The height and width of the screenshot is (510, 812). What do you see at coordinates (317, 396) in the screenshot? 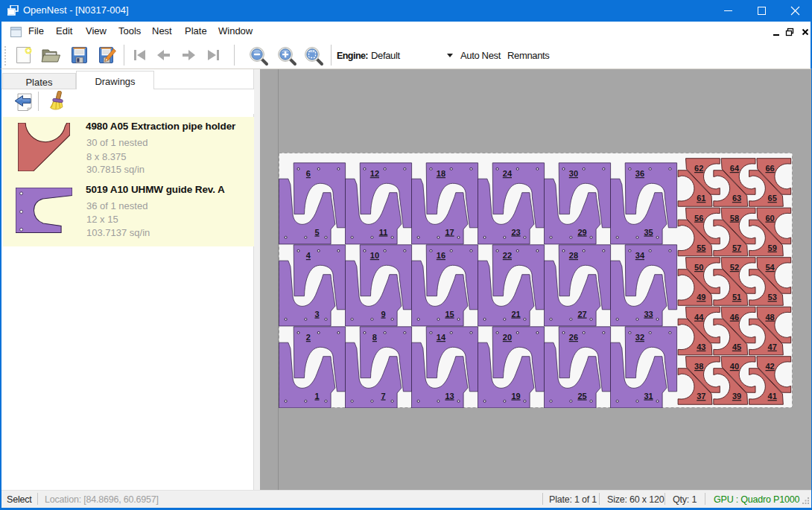
I see `svg-text: 1` at bounding box center [317, 396].